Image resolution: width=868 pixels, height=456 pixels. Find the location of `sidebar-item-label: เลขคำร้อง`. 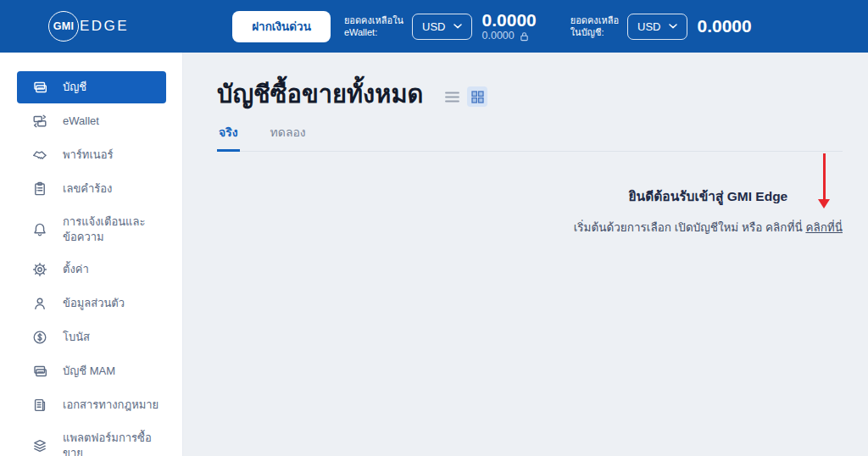

sidebar-item-label: เลขคำร้อง is located at coordinates (87, 189).